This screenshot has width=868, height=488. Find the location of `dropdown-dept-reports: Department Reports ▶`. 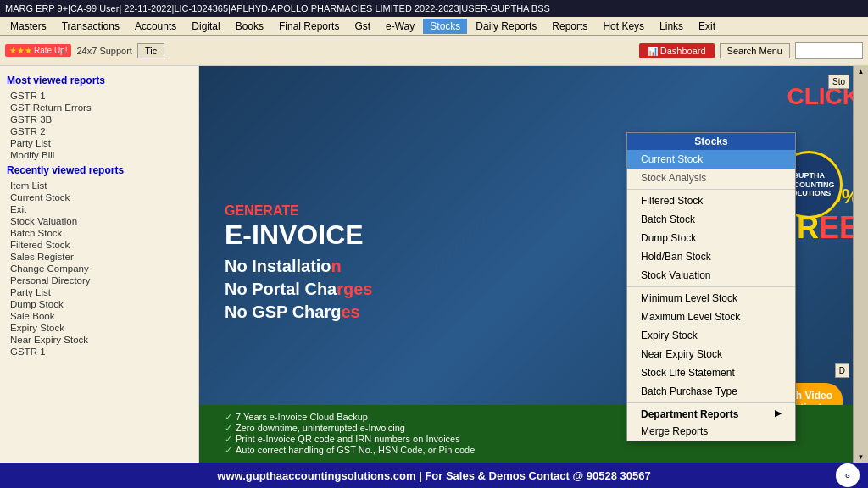

dropdown-dept-reports: Department Reports ▶ is located at coordinates (711, 413).